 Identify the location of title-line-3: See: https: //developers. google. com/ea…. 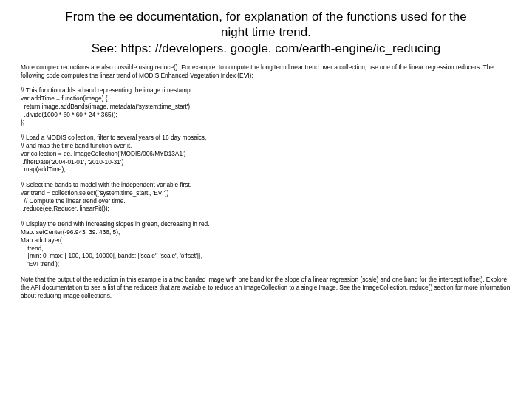
(266, 49).